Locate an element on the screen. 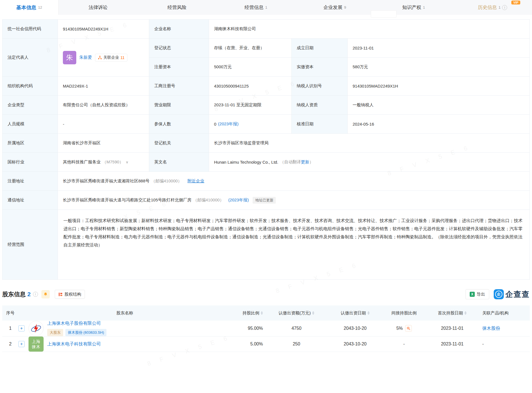 The height and width of the screenshot is (393, 532). bell-icon is located at coordinates (46, 294).